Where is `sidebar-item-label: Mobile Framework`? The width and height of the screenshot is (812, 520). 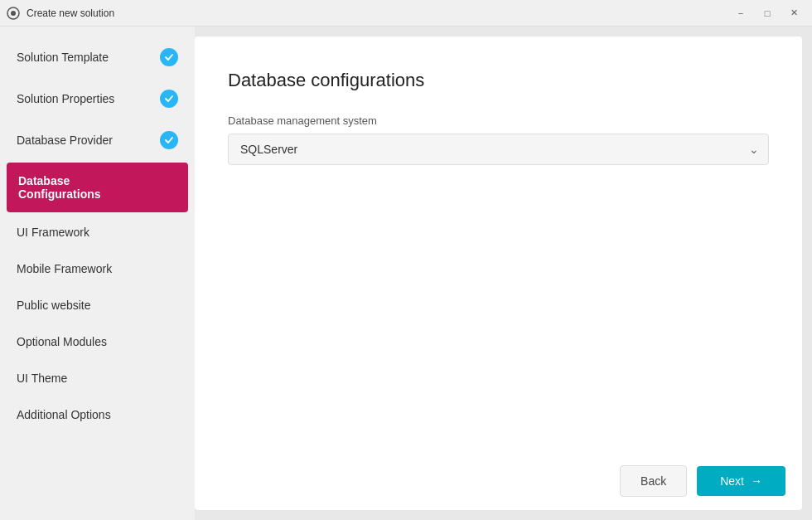
sidebar-item-label: Mobile Framework is located at coordinates (65, 269).